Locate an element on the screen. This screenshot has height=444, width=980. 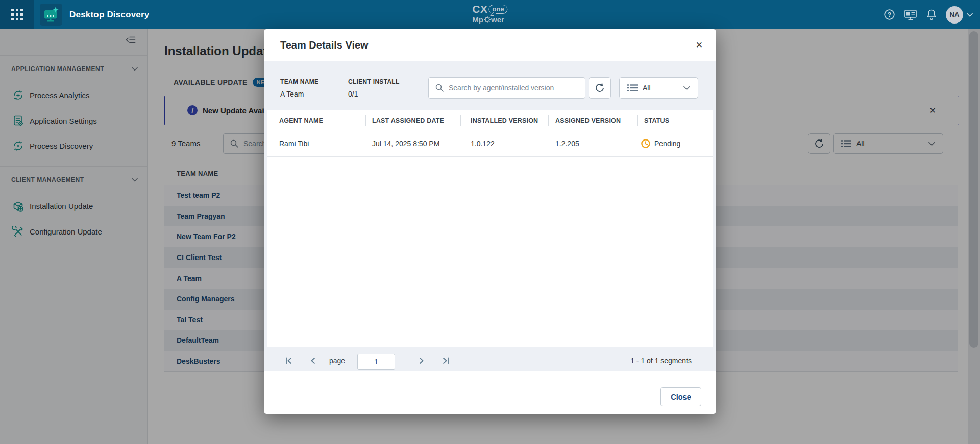
modal-close-icon: ✕ is located at coordinates (699, 45).